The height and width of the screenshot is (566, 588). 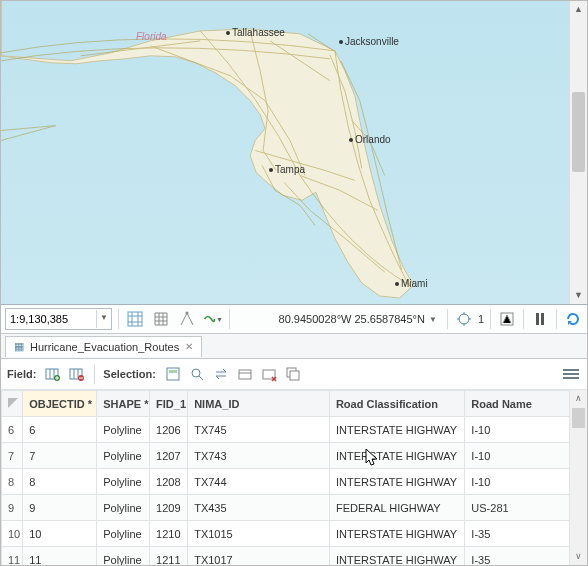 What do you see at coordinates (124, 404) in the screenshot?
I see `column-header-shape: SHAPE *` at bounding box center [124, 404].